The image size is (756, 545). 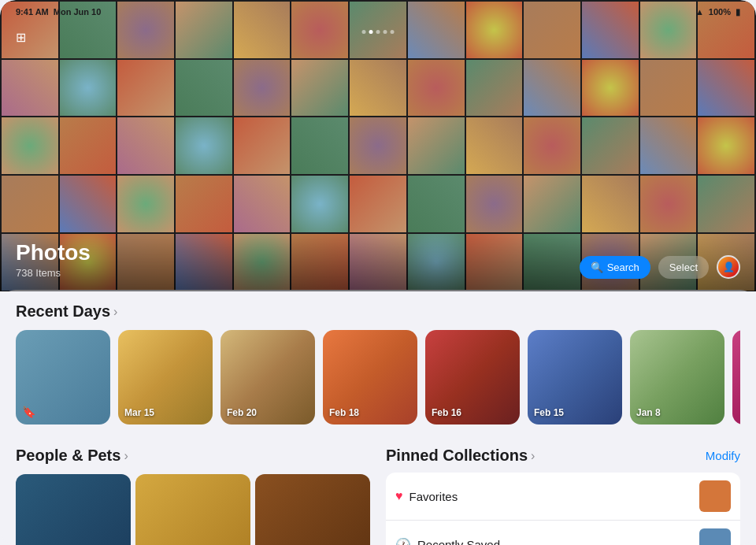 What do you see at coordinates (728, 267) in the screenshot?
I see `avatar: 👤` at bounding box center [728, 267].